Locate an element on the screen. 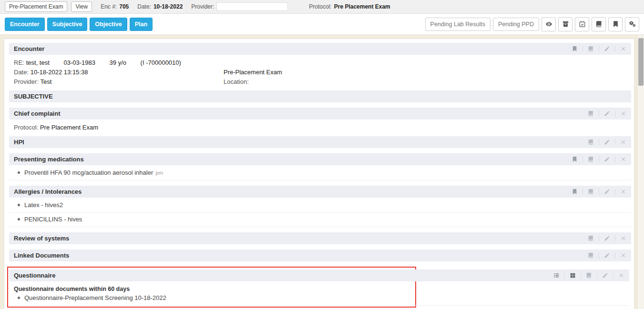 The height and width of the screenshot is (309, 644). allergies-header: Allergies / Intolerances is located at coordinates (320, 191).